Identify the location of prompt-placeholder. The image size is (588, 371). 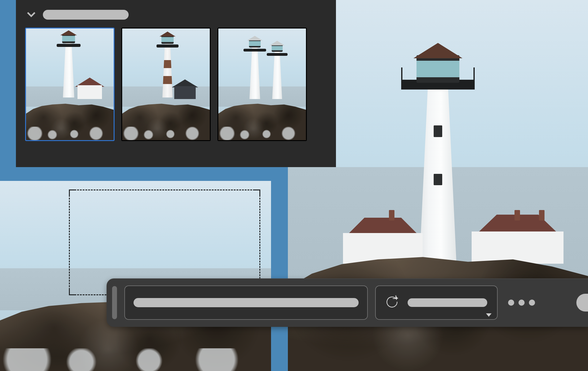
(246, 303).